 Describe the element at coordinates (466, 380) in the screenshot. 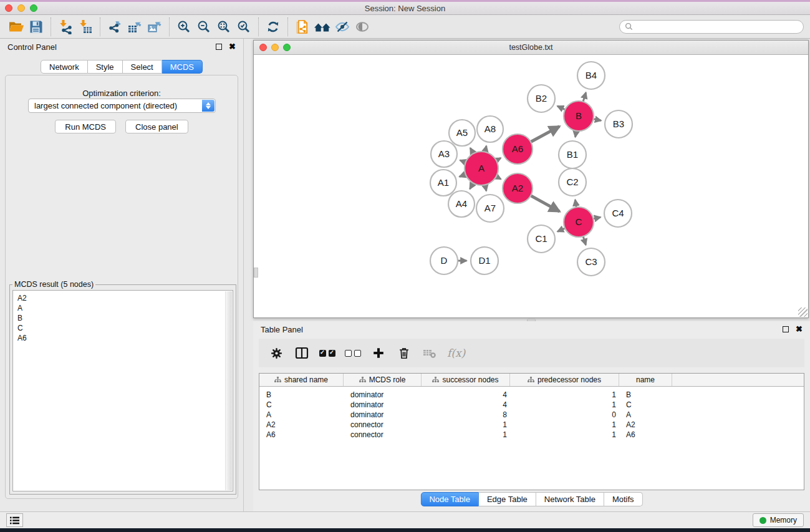

I see `column-header-successor-nodes: successor nodes` at that location.